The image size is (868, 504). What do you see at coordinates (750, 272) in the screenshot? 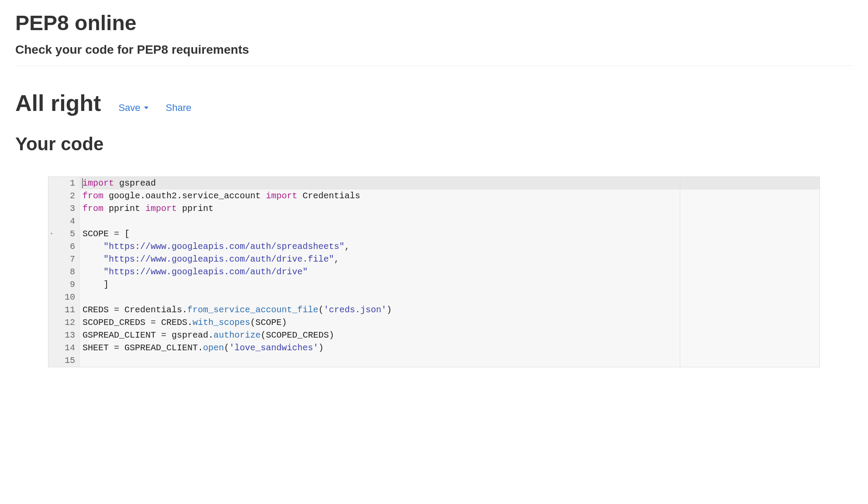
I see `results-panel` at bounding box center [750, 272].